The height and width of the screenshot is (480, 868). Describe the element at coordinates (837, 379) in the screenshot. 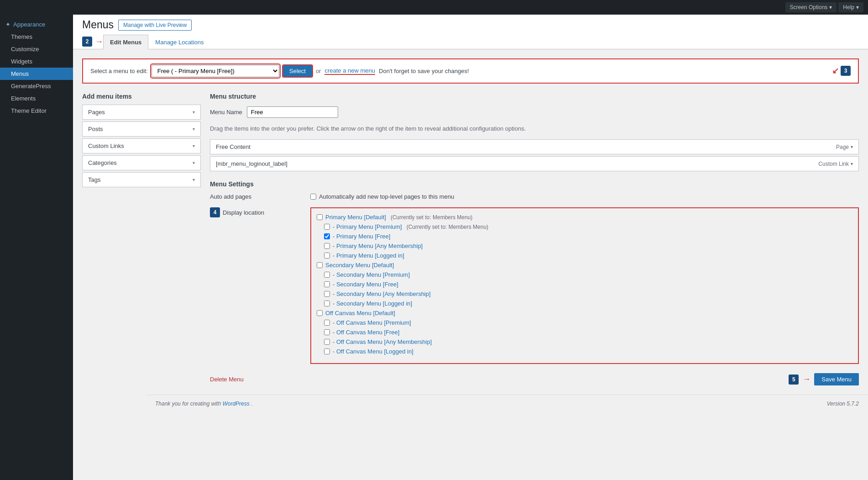

I see `save-menu-button: Save Menu` at that location.